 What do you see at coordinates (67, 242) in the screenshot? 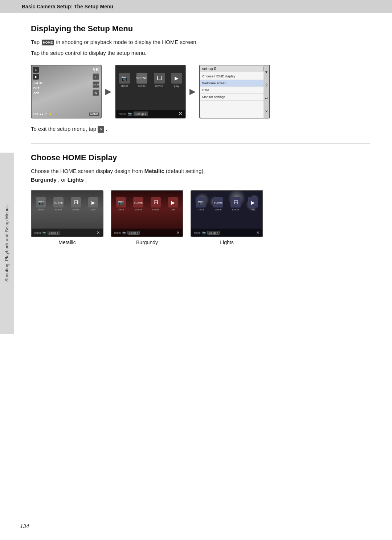
I see `theme-label-metallic: Metallic` at bounding box center [67, 242].